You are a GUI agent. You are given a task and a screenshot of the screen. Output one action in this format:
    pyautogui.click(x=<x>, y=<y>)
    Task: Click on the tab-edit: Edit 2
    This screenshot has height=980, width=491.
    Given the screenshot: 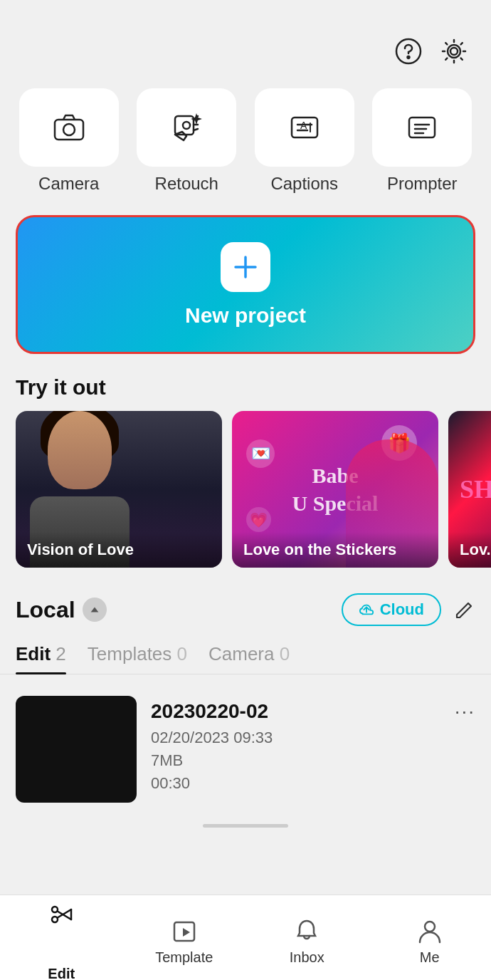 What is the action you would take?
    pyautogui.click(x=41, y=654)
    